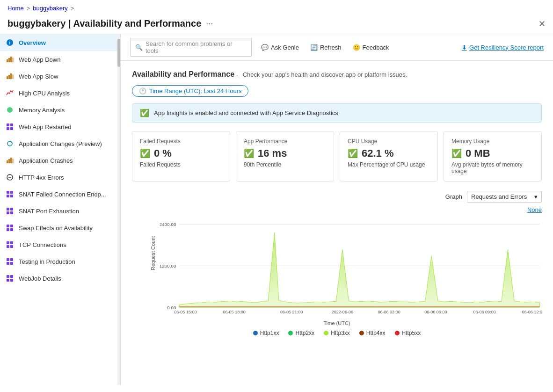  What do you see at coordinates (10, 93) in the screenshot?
I see `sidebar-item-icon-high-cpu` at bounding box center [10, 93].